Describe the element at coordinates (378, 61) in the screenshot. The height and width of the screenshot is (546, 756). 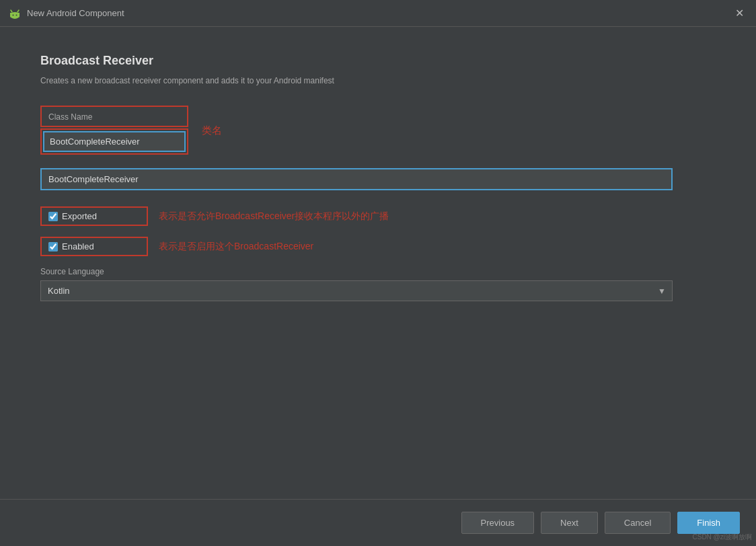
I see `section-title: Broadcast Receiver` at that location.